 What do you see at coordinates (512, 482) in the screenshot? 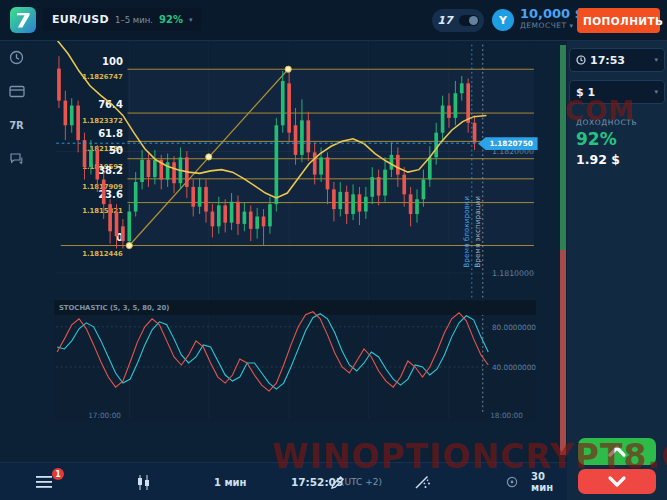
I see `expiry-icon` at bounding box center [512, 482].